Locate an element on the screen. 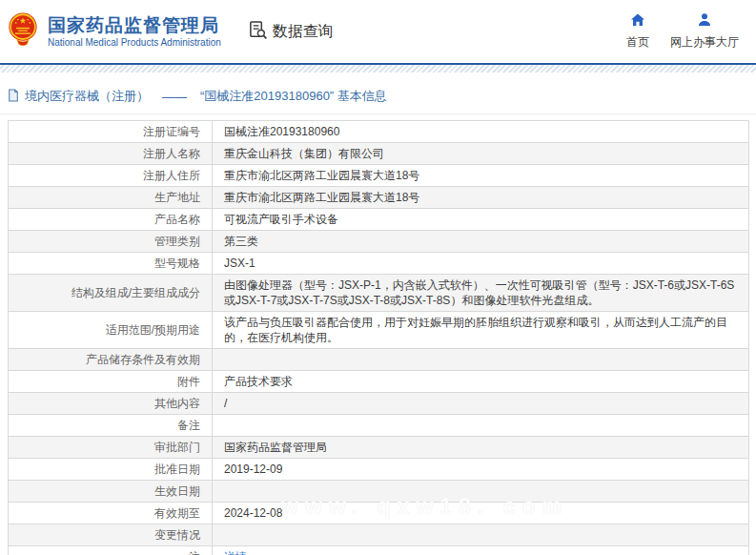 The height and width of the screenshot is (555, 756). data-query-icon is located at coordinates (257, 32).